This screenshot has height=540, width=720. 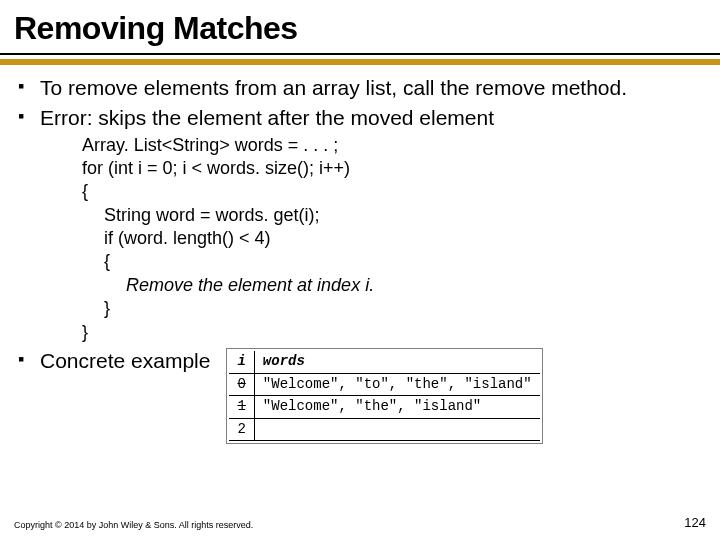 What do you see at coordinates (267, 118) in the screenshot?
I see `bullet-text: Error: skips the element after the moved…` at bounding box center [267, 118].